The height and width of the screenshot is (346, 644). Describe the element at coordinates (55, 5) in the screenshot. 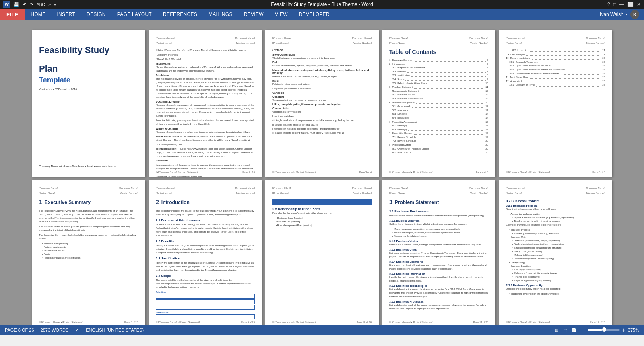

I see `customize-qat-icon: ▾` at that location.